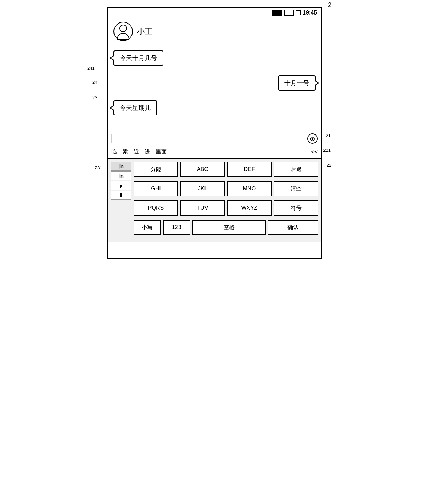 Image resolution: width=429 pixels, height=504 pixels. I want to click on candidate-jin: jin, so click(121, 166).